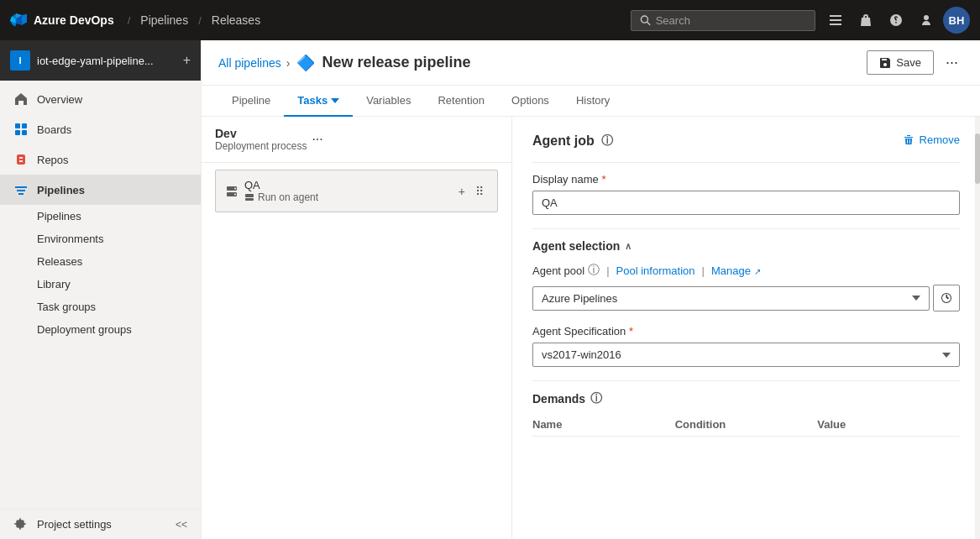 The image size is (980, 539). Describe the element at coordinates (101, 284) in the screenshot. I see `sidebar-subitem-library: Library` at that location.